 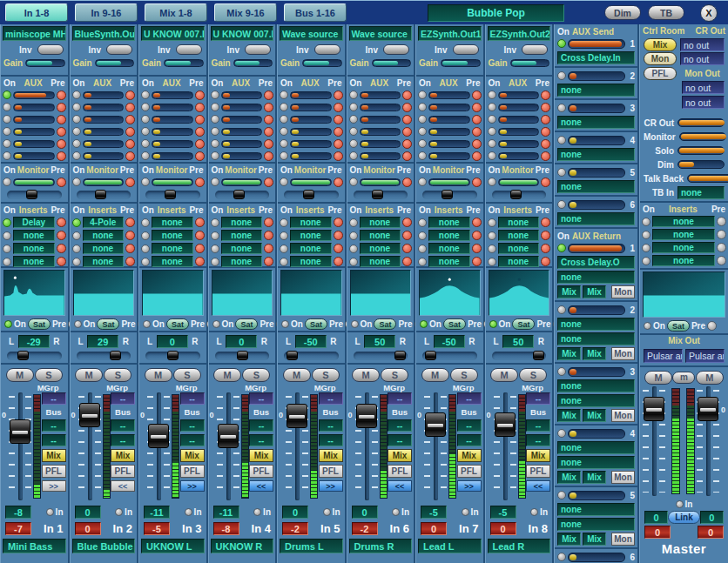 I want to click on return-mon-button: Mon, so click(x=624, y=416).